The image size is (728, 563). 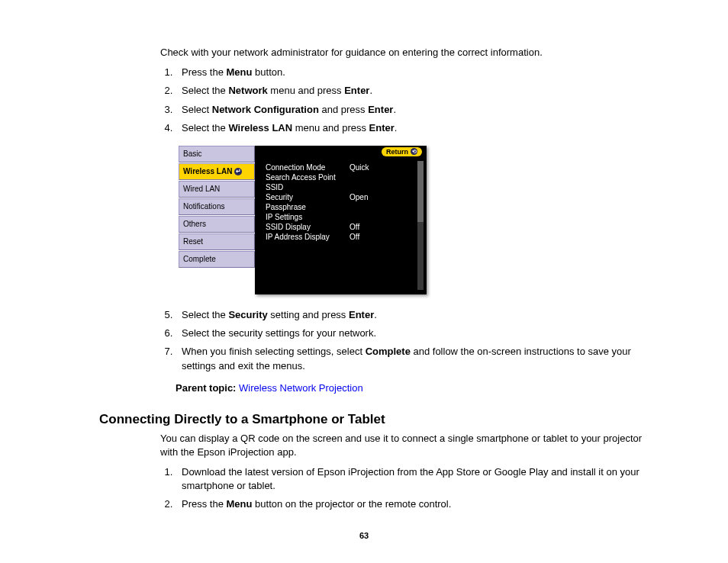 I want to click on tab-notifications: Notifications, so click(x=217, y=207).